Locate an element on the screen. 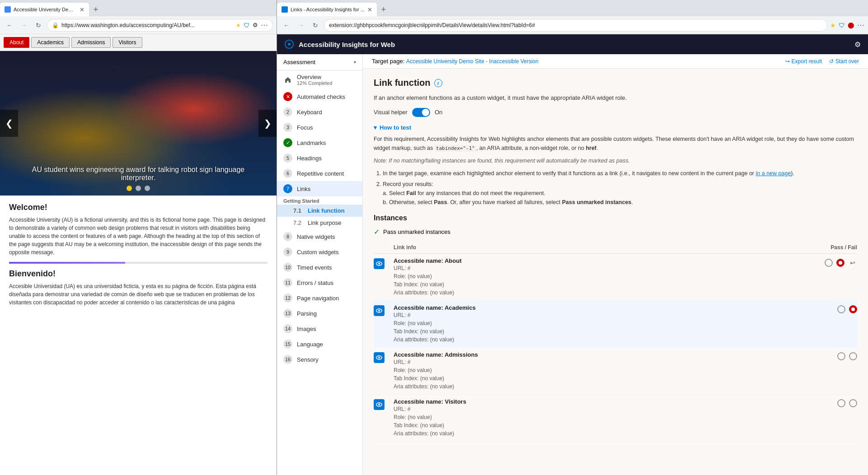  highlight-button-about is located at coordinates (379, 264).